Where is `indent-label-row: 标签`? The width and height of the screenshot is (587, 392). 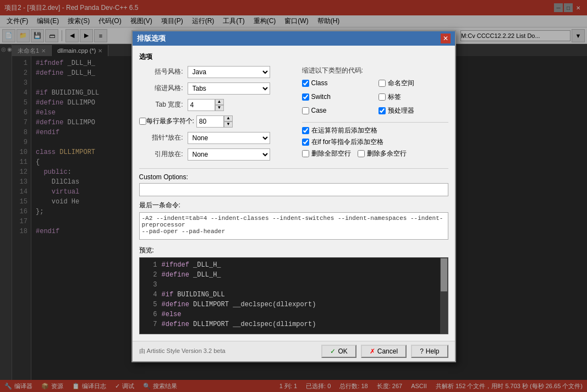
indent-label-row: 标签 is located at coordinates (414, 97).